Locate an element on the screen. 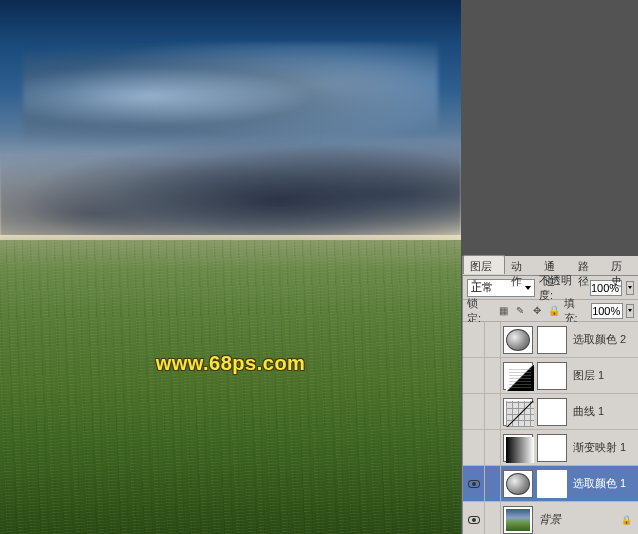 The image size is (638, 534). layer-name: 选取颜色 1 is located at coordinates (600, 484).